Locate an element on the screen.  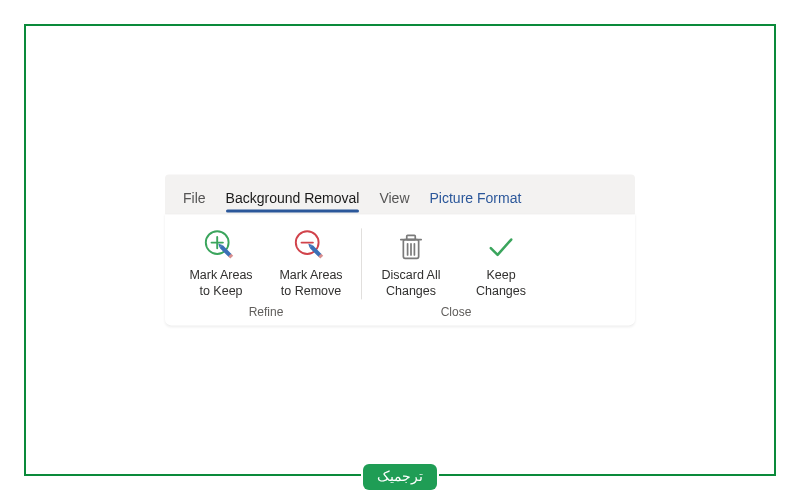
mark-areas-to-remove-button: Mark Areas to Remove is located at coordinates (311, 262).